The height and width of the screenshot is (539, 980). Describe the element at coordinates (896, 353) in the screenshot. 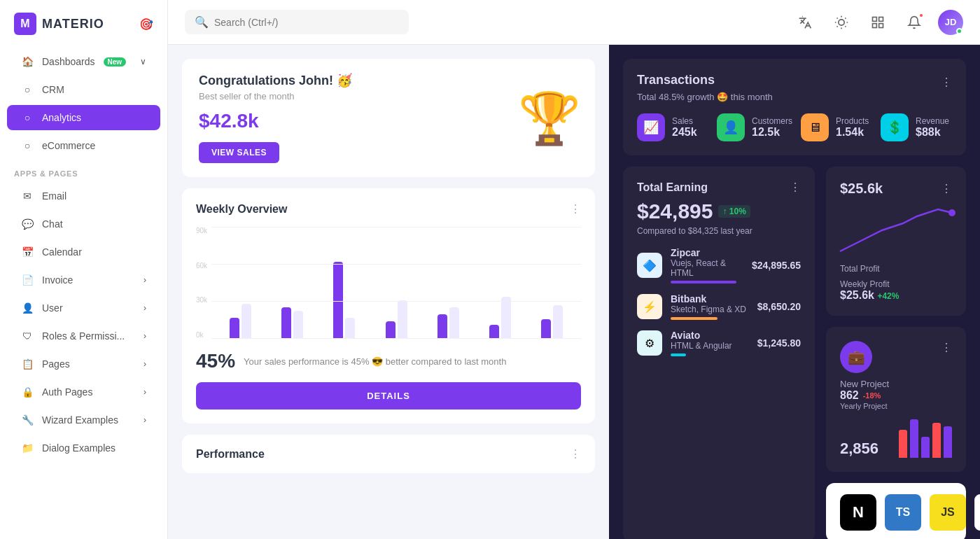

I see `right-column: $25.6k ⋮ Total Profit Weekly Profit` at that location.